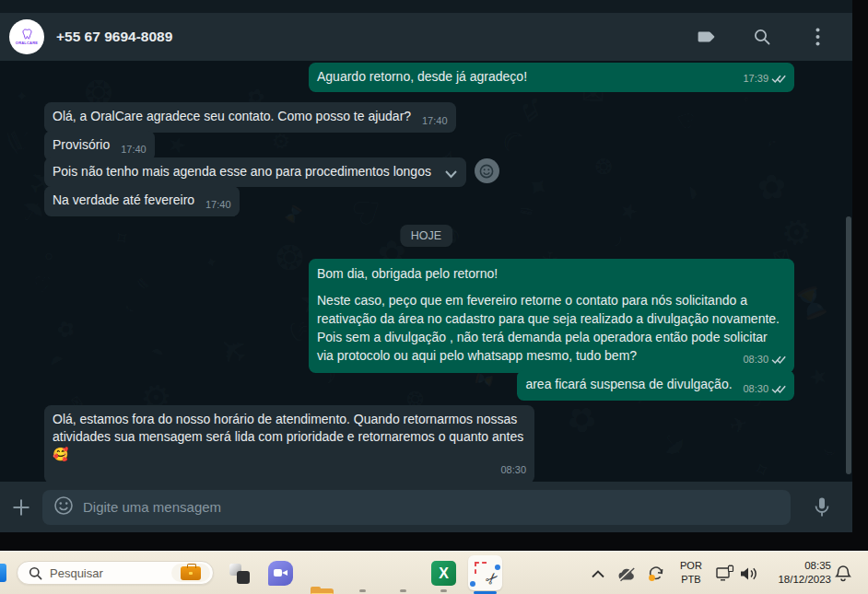 This screenshot has width=868, height=594. Describe the element at coordinates (431, 507) in the screenshot. I see `message-input` at that location.